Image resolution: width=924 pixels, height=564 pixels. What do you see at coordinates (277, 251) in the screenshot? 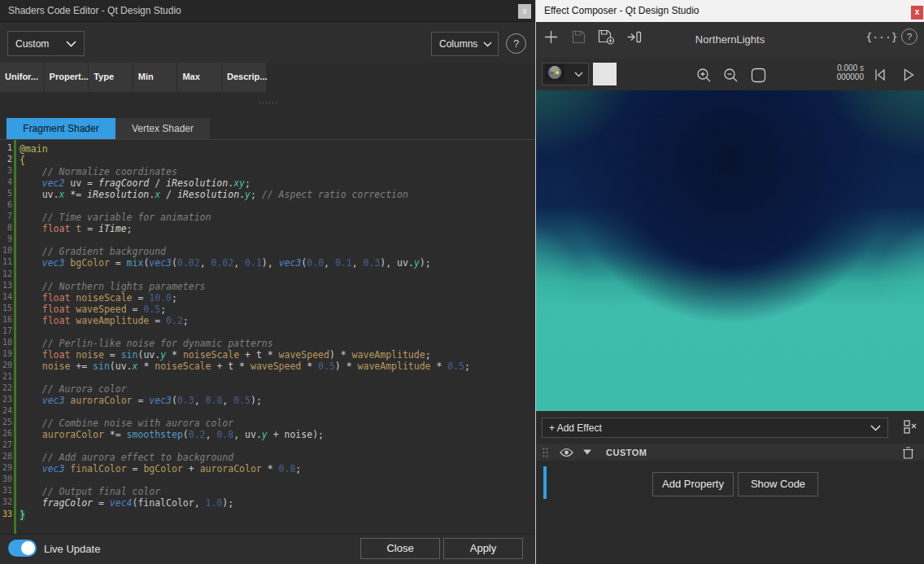
I see `code-line: // Gradient background` at bounding box center [277, 251].